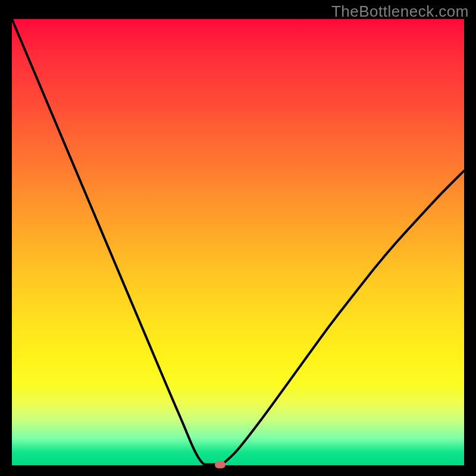  I want to click on watermark-text: TheBottleneck.com, so click(400, 12).